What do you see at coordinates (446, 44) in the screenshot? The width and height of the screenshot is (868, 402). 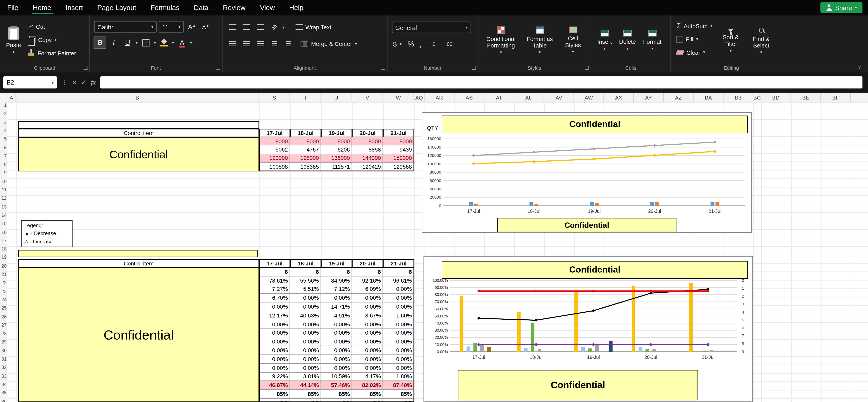 I see `decrease-decimal-button: →.00` at bounding box center [446, 44].